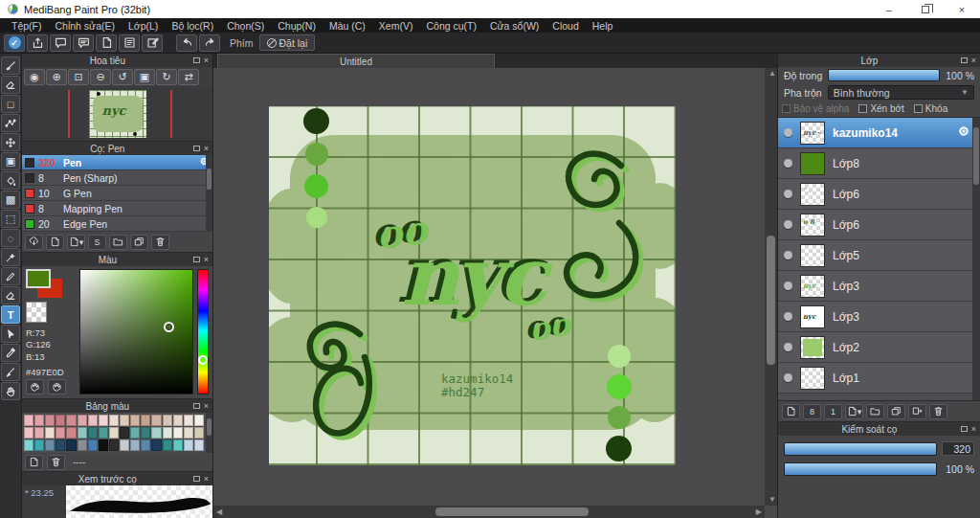 This screenshot has height=518, width=980. Describe the element at coordinates (297, 26) in the screenshot. I see `menu-snap: Chụp(N)` at that location.